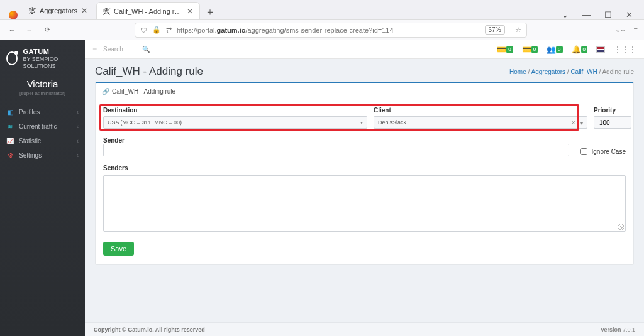  Describe the element at coordinates (530, 50) in the screenshot. I see `notif-credit-red: 💳0` at that location.